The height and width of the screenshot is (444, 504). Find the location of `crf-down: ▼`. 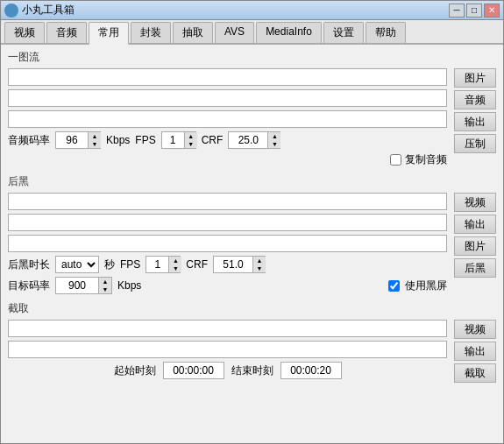

crf-down: ▼ is located at coordinates (274, 144).